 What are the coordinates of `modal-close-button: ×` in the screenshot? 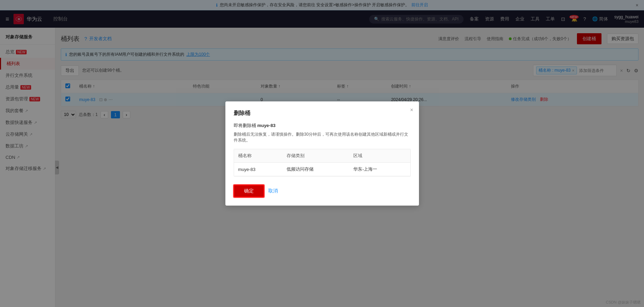 It's located at (411, 110).